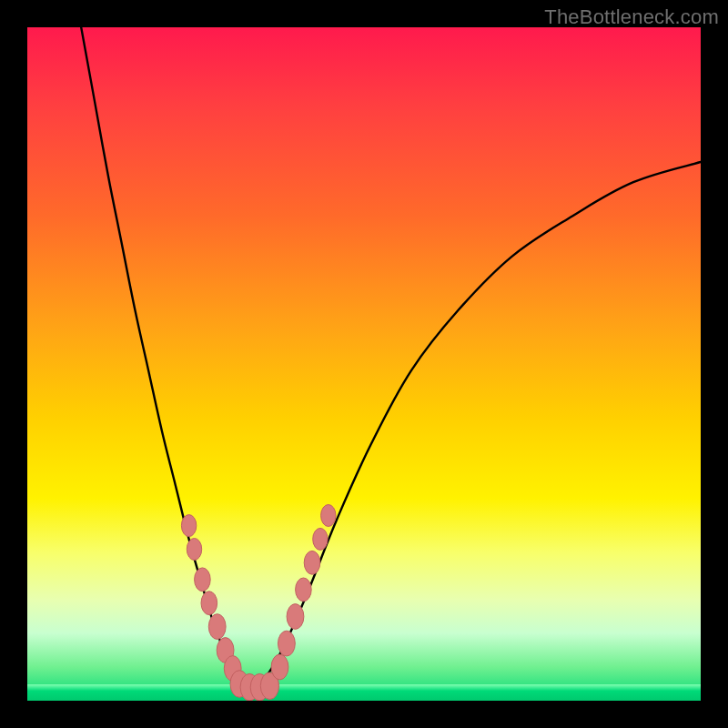 The height and width of the screenshot is (728, 728). Describe the element at coordinates (258, 603) in the screenshot. I see `beads-group` at that location.